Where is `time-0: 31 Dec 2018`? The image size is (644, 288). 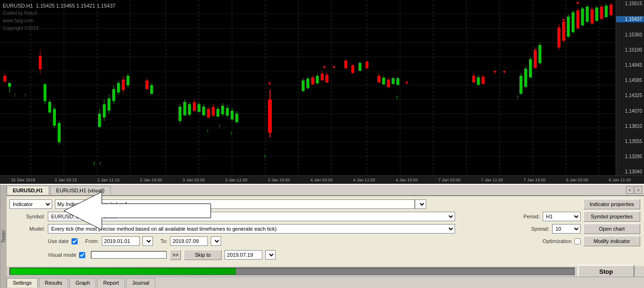
time-0: 31 Dec 2018 is located at coordinates (23, 180).